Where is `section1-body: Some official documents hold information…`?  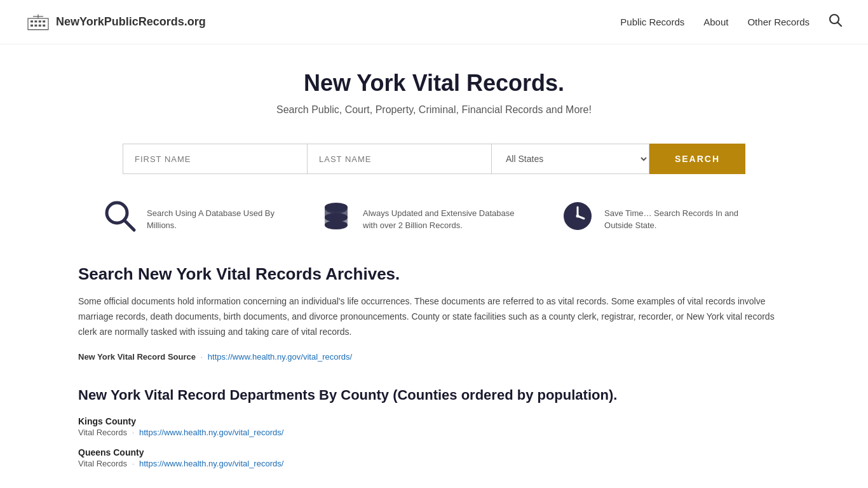 section1-body: Some official documents hold information… is located at coordinates (434, 316).